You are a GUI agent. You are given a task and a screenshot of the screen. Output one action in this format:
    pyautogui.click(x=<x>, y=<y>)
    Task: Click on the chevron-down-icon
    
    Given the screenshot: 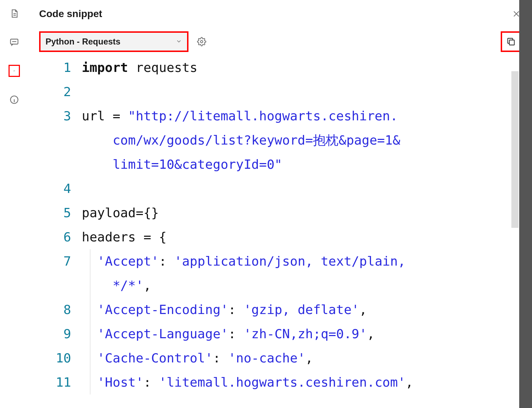 What is the action you would take?
    pyautogui.click(x=179, y=42)
    